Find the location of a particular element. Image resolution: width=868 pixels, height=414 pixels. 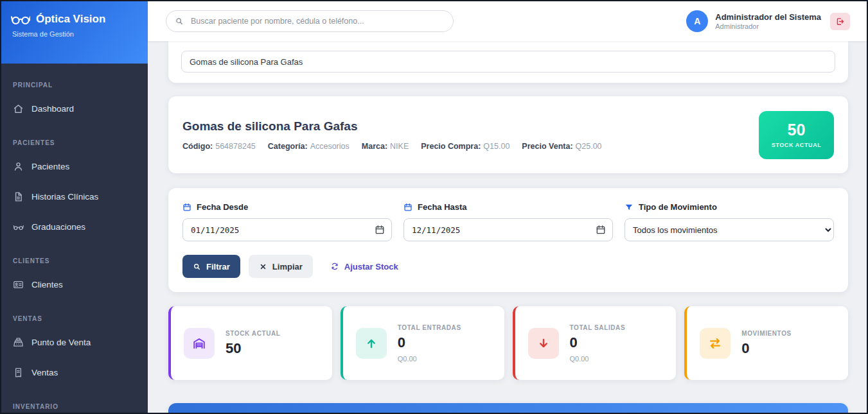

limpiar-button: Limpiar is located at coordinates (281, 266).